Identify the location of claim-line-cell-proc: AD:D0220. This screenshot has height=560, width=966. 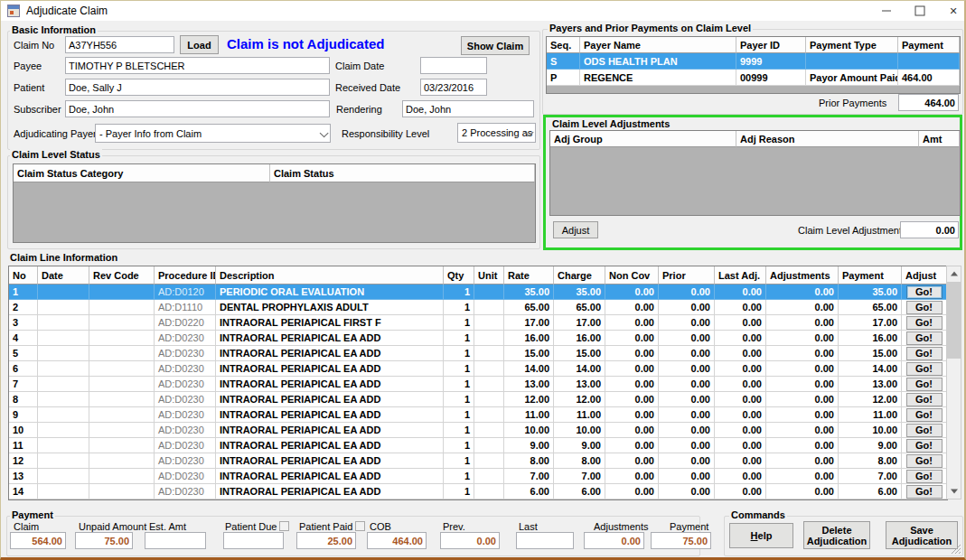
(185, 323).